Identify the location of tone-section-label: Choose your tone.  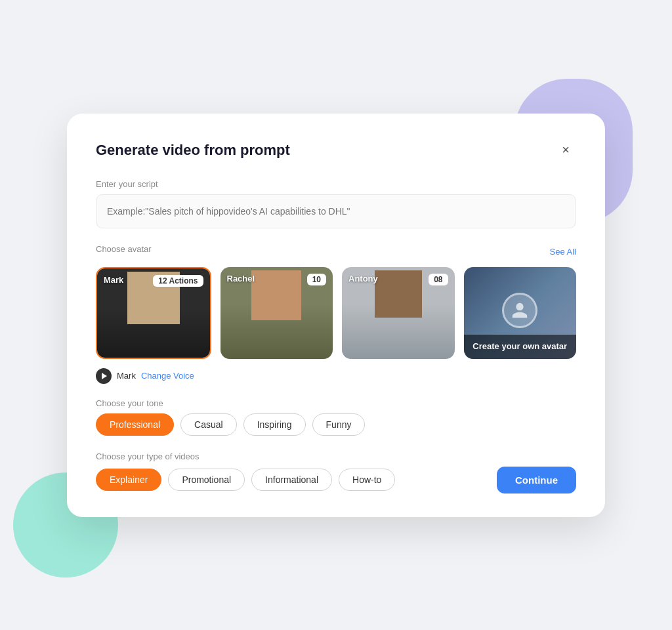
(336, 403).